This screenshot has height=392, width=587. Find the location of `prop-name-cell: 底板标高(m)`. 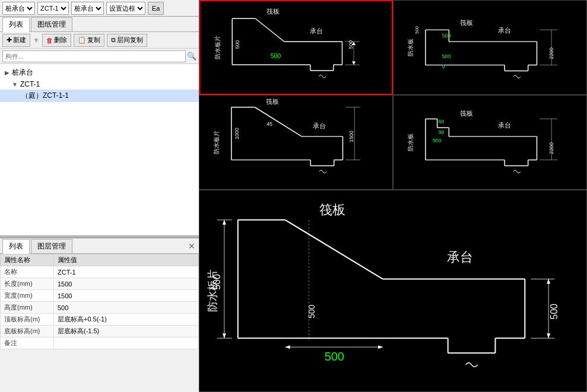

prop-name-cell: 底板标高(m) is located at coordinates (27, 332).